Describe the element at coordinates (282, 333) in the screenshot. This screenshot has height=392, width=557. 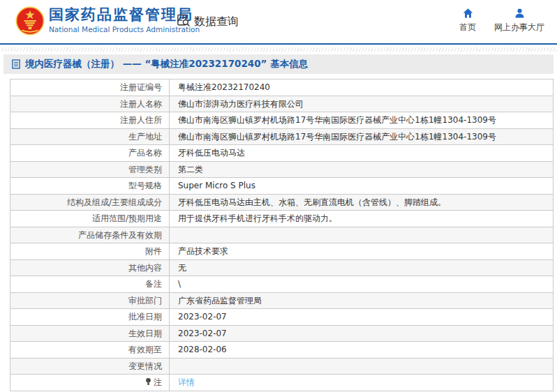
I see `table-row: 生效日期2023-02-07` at that location.